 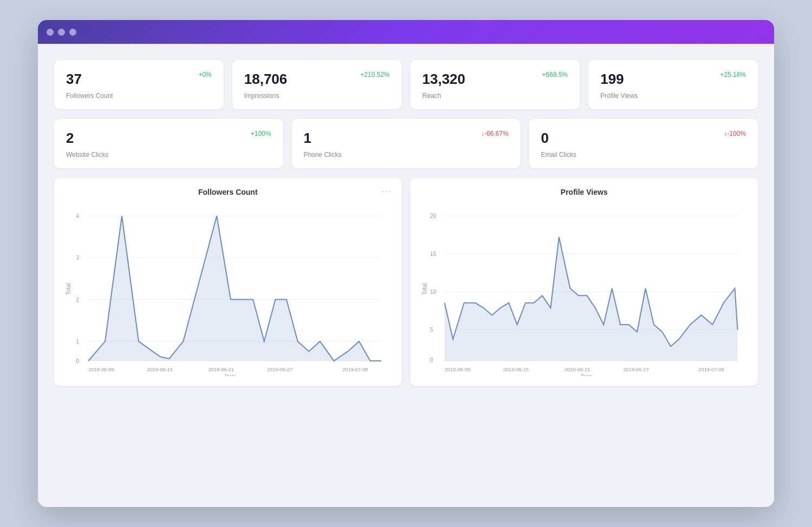 I want to click on y-axis-title: Total, so click(x=69, y=289).